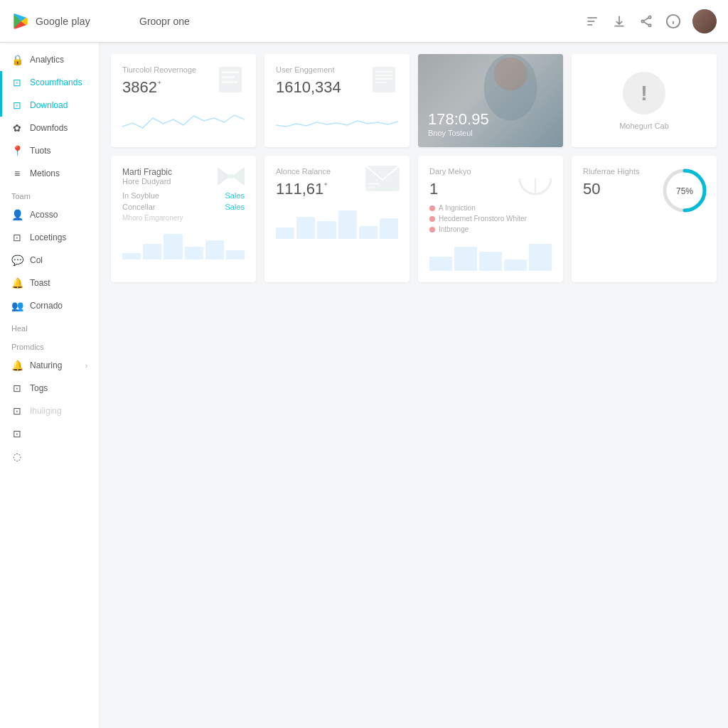  I want to click on sidebar-item-analytics: 🔒 Analytics, so click(50, 60).